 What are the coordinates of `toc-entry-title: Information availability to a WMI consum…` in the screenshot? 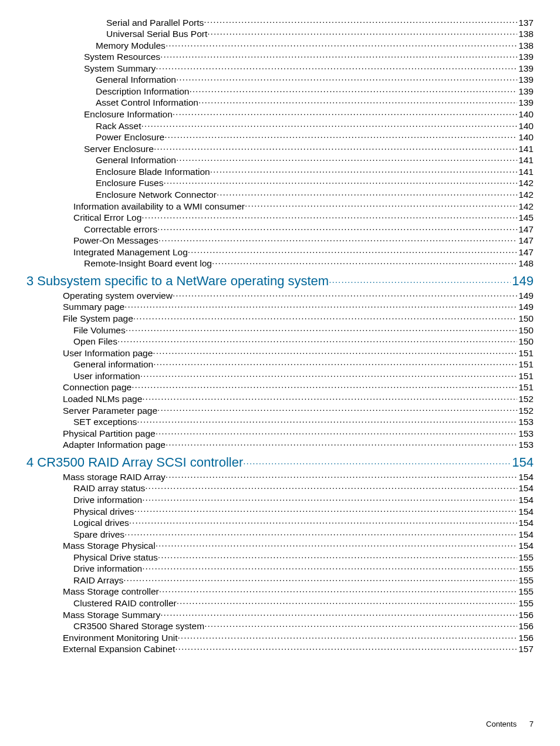 It's located at (159, 207).